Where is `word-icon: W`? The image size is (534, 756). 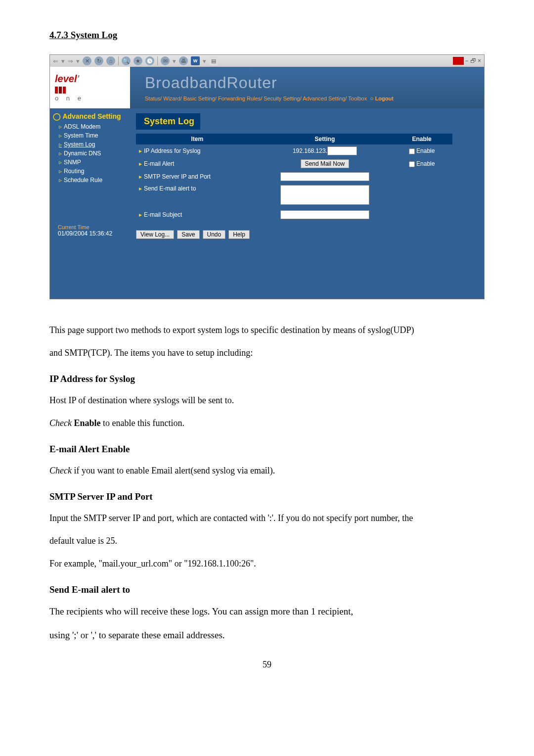 word-icon: W is located at coordinates (195, 61).